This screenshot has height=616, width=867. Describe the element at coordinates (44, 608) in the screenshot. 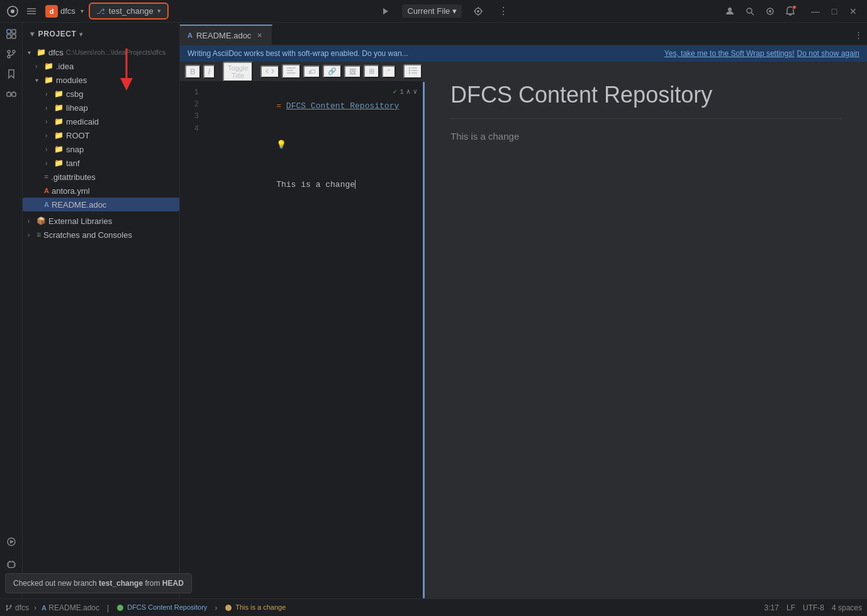

I see `status-file-icon: A` at that location.